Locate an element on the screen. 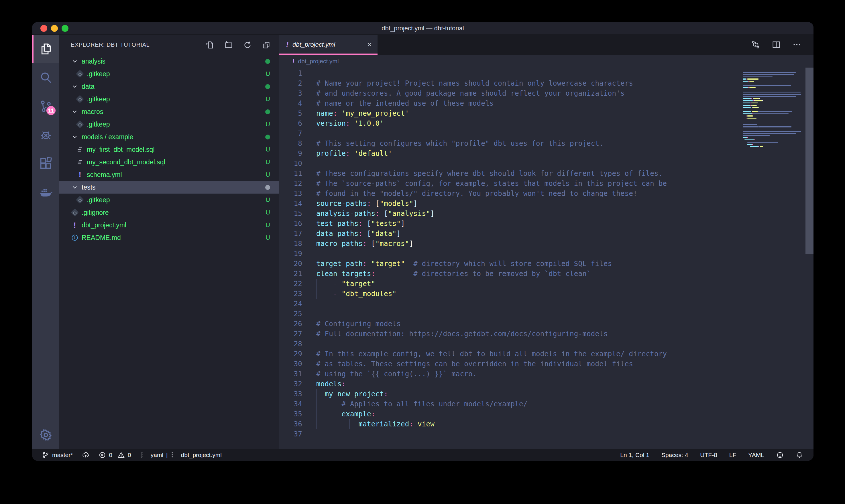  outline-status: yaml | dbt_project.yml is located at coordinates (181, 455).